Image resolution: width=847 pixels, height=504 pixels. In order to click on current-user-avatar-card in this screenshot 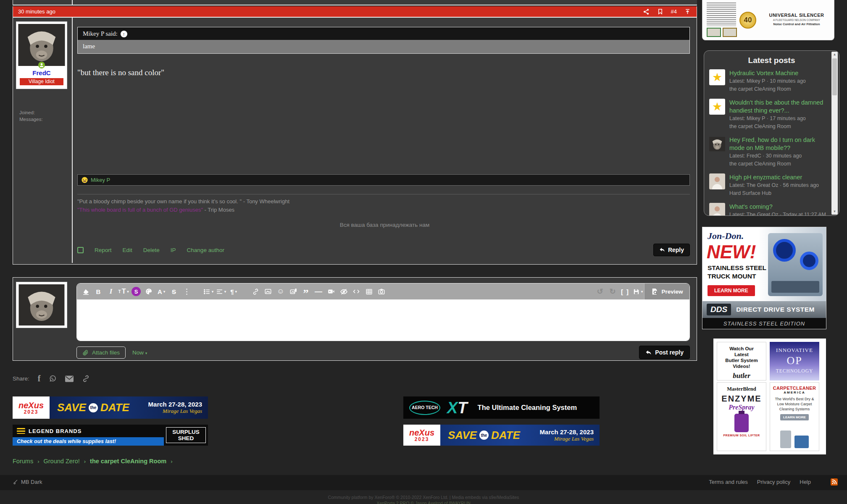, I will do `click(42, 305)`.